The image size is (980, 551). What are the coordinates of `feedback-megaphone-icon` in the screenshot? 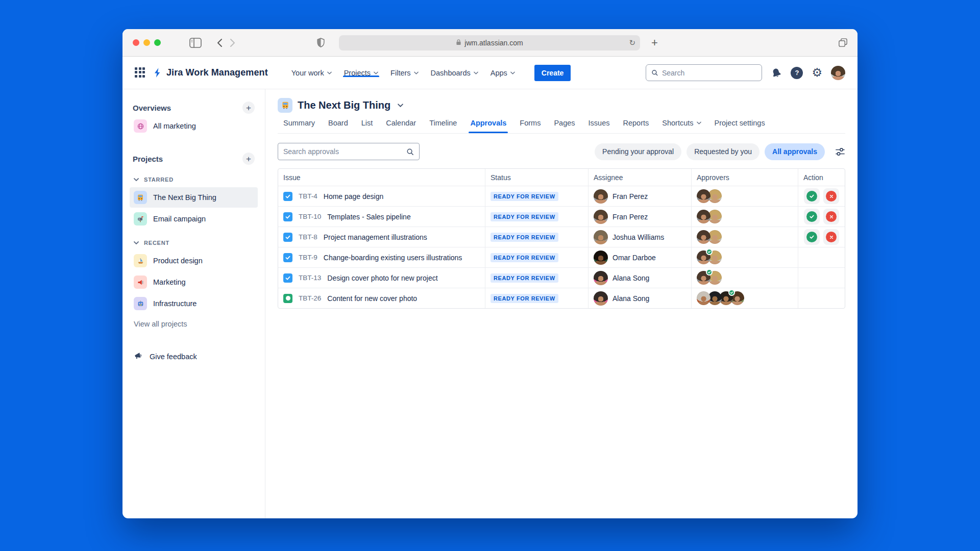 It's located at (139, 357).